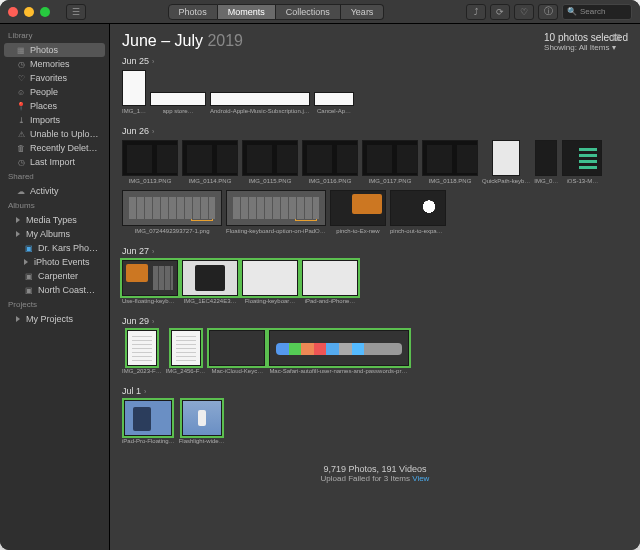  What do you see at coordinates (178, 92) in the screenshot?
I see `thumbnail: app store…` at bounding box center [178, 92].